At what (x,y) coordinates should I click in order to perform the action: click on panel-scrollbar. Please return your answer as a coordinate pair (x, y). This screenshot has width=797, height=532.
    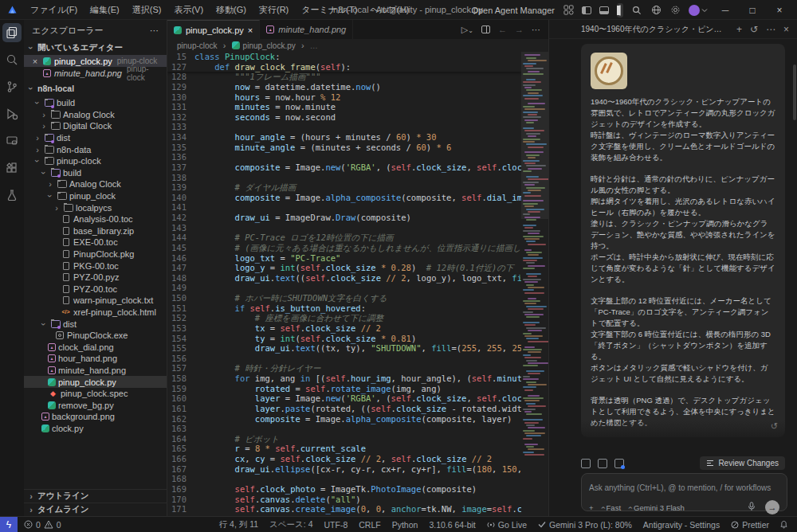
    Looking at the image, I should click on (795, 92).